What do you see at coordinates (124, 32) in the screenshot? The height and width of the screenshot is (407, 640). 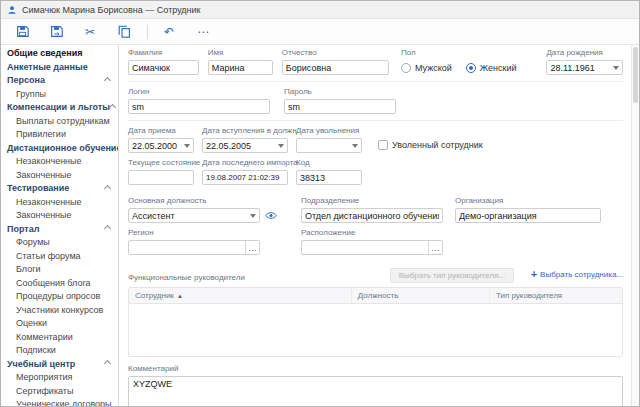 I see `copy-button` at bounding box center [124, 32].